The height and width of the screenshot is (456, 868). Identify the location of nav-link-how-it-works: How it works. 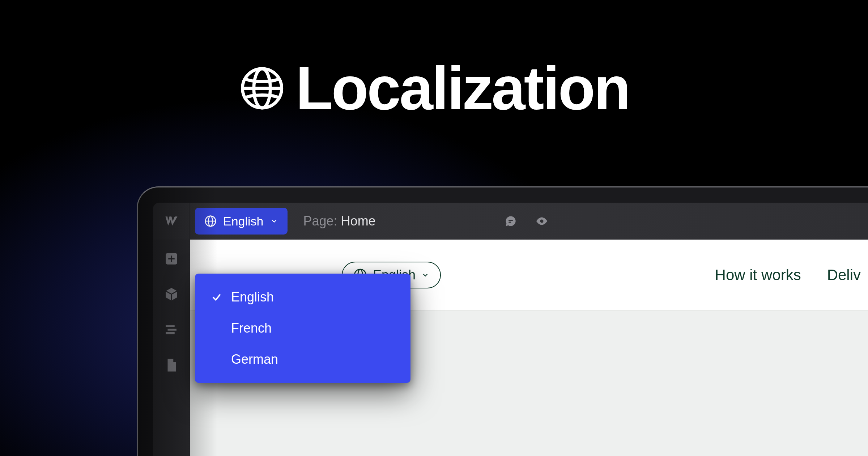
(758, 275).